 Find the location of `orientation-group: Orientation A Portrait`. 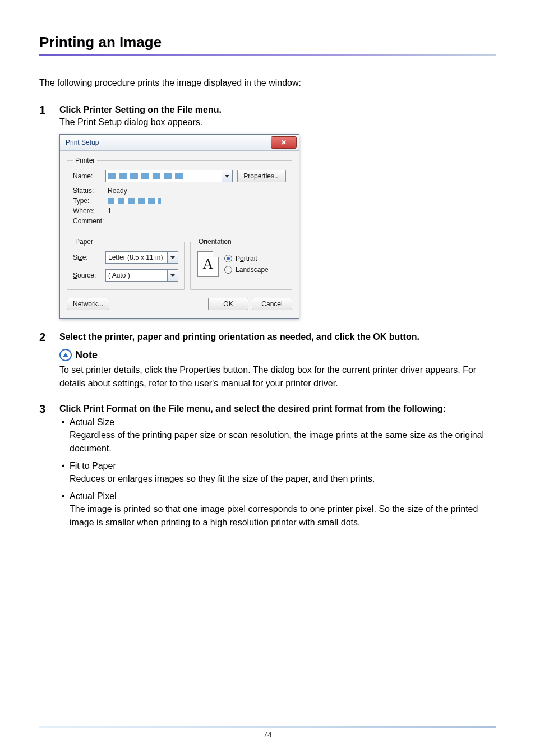

orientation-group: Orientation A Portrait is located at coordinates (241, 264).